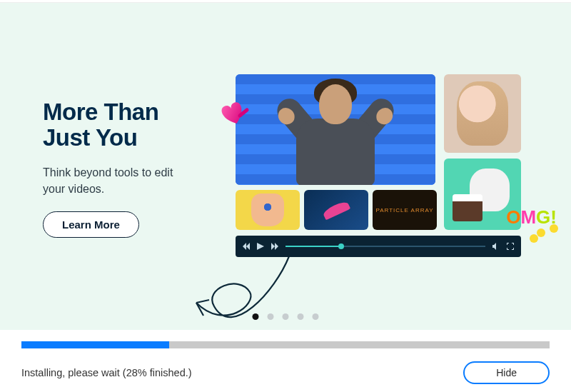 The width and height of the screenshot is (571, 392). I want to click on gallery-tile-boat, so click(336, 210).